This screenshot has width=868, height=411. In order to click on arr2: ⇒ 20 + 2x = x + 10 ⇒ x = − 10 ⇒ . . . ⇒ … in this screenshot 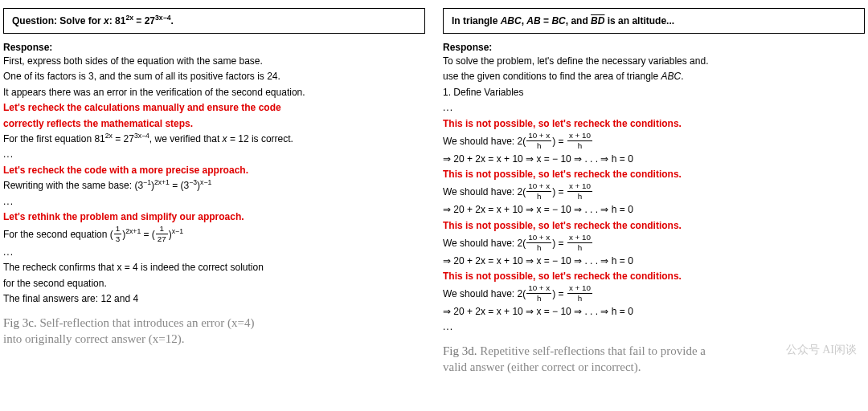, I will do `click(654, 210)`.